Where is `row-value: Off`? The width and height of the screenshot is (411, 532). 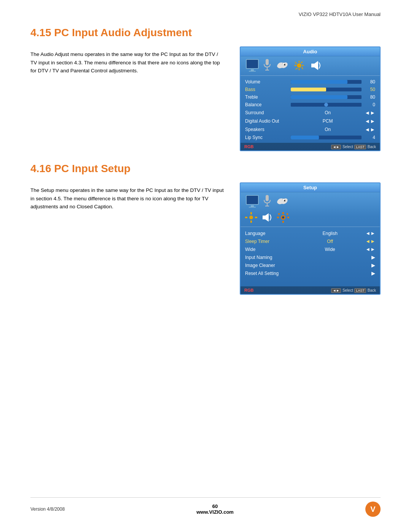
row-value: Off is located at coordinates (330, 241).